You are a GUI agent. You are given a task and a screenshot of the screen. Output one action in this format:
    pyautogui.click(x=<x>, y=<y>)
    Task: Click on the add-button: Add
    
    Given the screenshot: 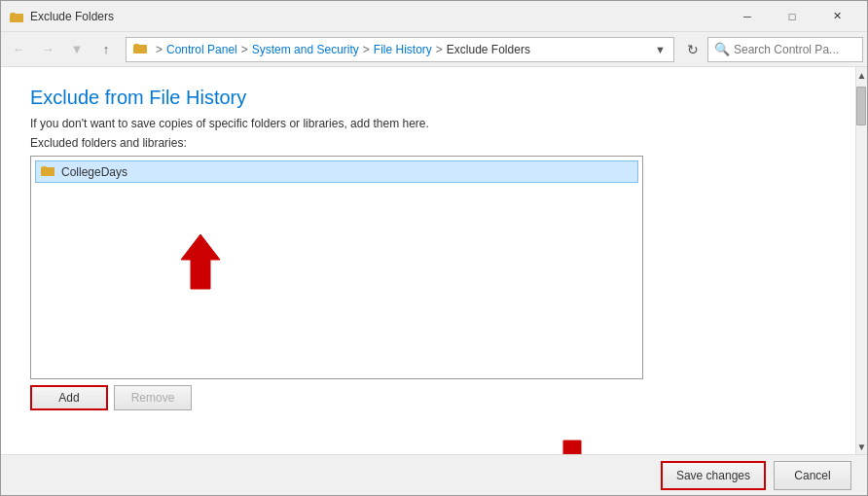 What is the action you would take?
    pyautogui.click(x=69, y=398)
    